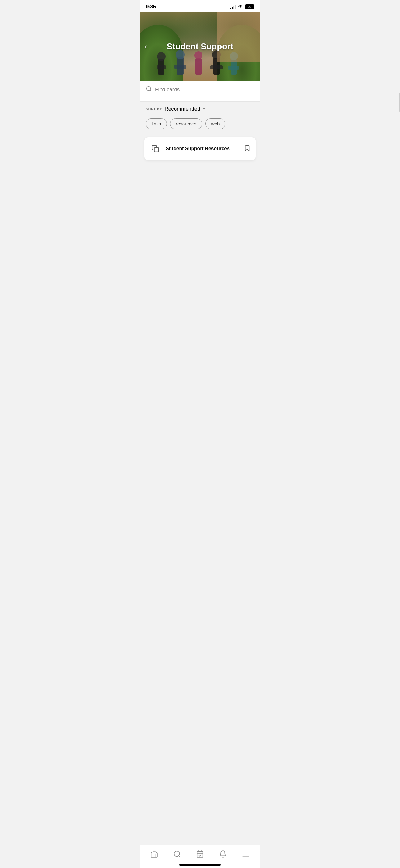  Describe the element at coordinates (200, 125) in the screenshot. I see `filter-section: links resources web` at that location.